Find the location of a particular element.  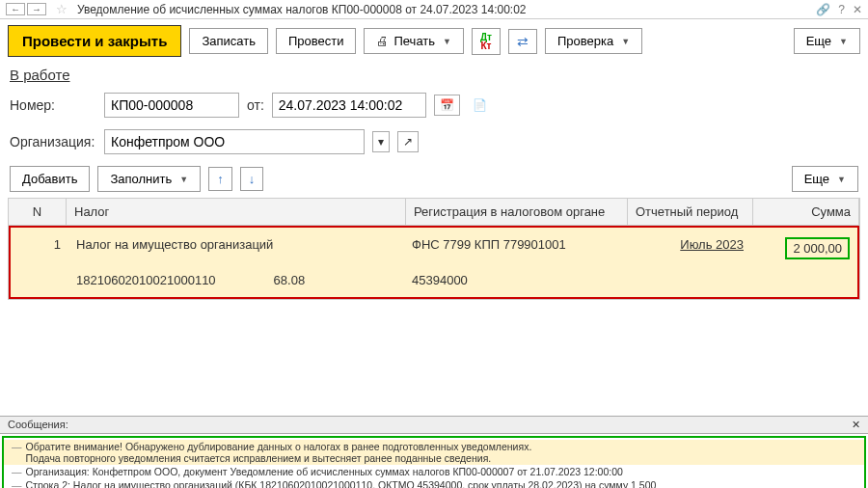

number-row: Номер: от: 📅 📄 is located at coordinates (434, 105).